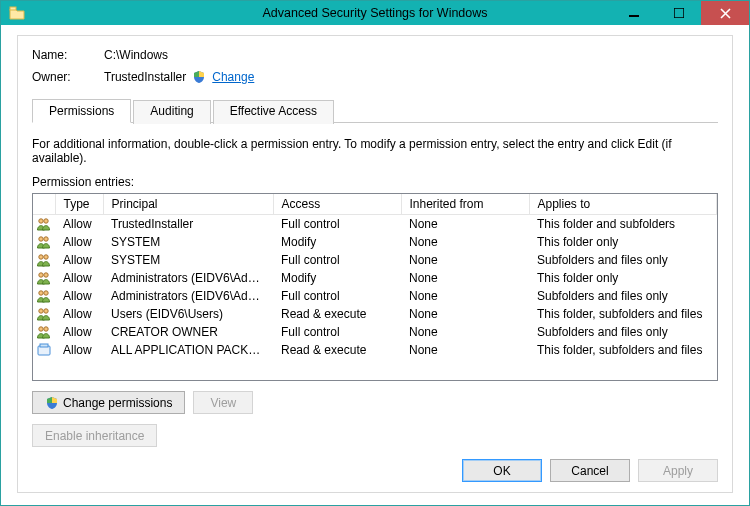 Image resolution: width=750 pixels, height=506 pixels. Describe the element at coordinates (634, 13) in the screenshot. I see `minimize-icon` at that location.